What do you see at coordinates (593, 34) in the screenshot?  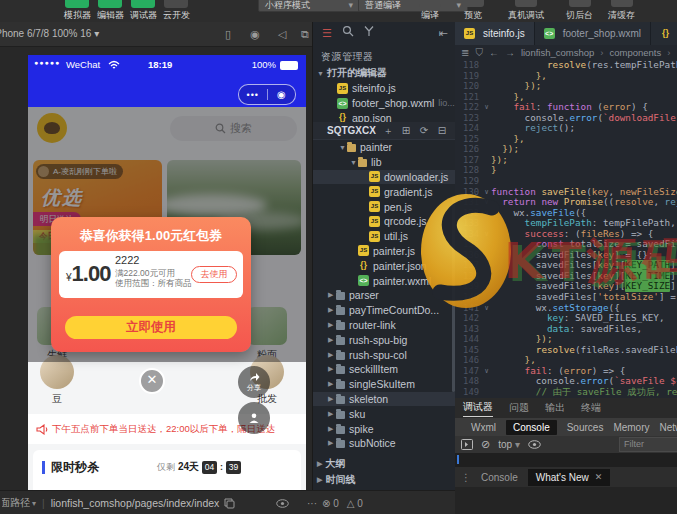 I see `editor-tab: <>footer_shop.wxml` at bounding box center [593, 34].